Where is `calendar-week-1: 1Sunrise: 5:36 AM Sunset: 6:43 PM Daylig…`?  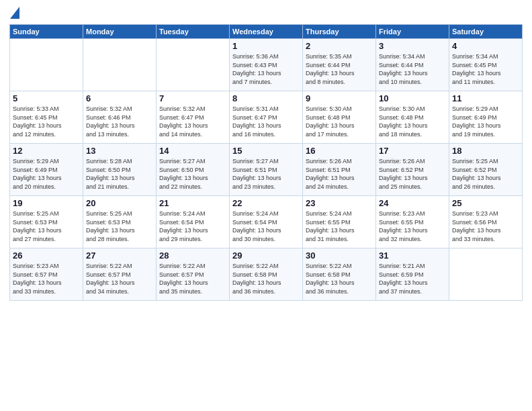
calendar-week-1: 1Sunrise: 5:36 AM Sunset: 6:43 PM Daylig… is located at coordinates (266, 65).